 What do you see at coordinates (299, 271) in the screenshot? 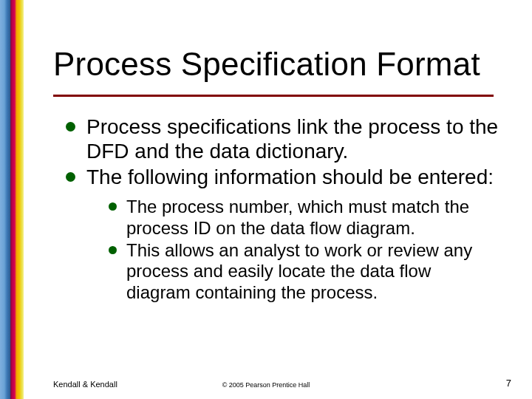
I see `sub-bullet-text: This allows an analyst to work or review…` at bounding box center [299, 271].